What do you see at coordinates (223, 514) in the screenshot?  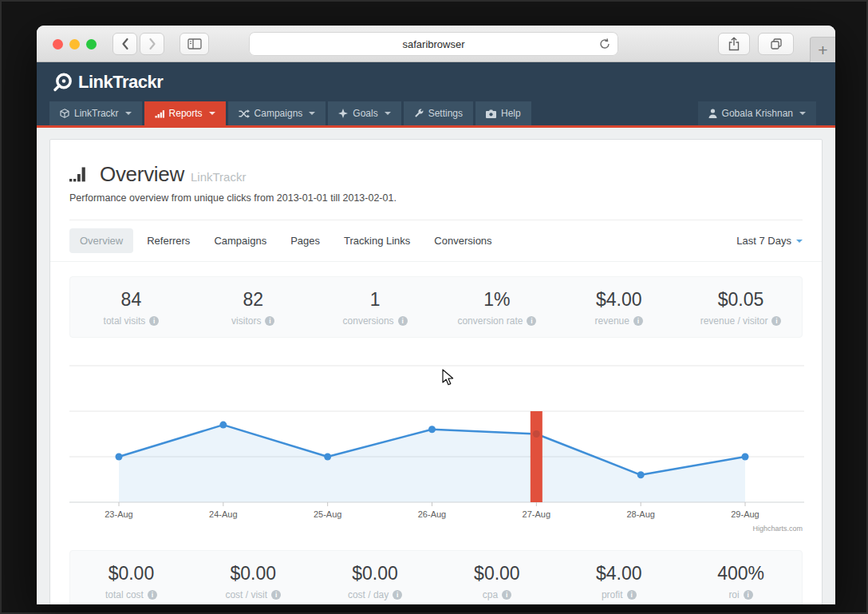 I see `svg-text: 24-Aug` at bounding box center [223, 514].